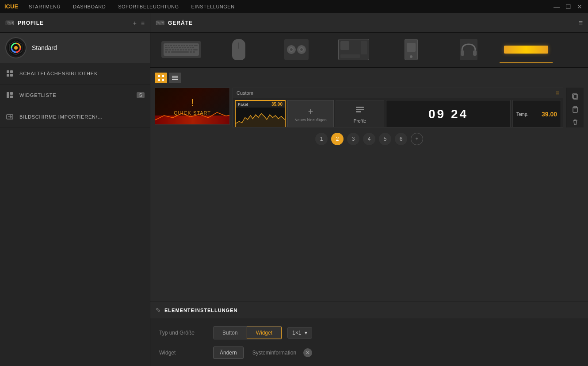 Image resolution: width=588 pixels, height=366 pixels. Describe the element at coordinates (369, 139) in the screenshot. I see `page-4-button: 4` at that location.